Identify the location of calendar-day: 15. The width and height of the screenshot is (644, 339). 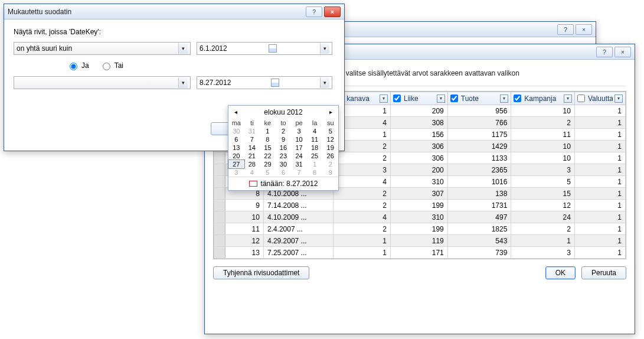
(268, 148).